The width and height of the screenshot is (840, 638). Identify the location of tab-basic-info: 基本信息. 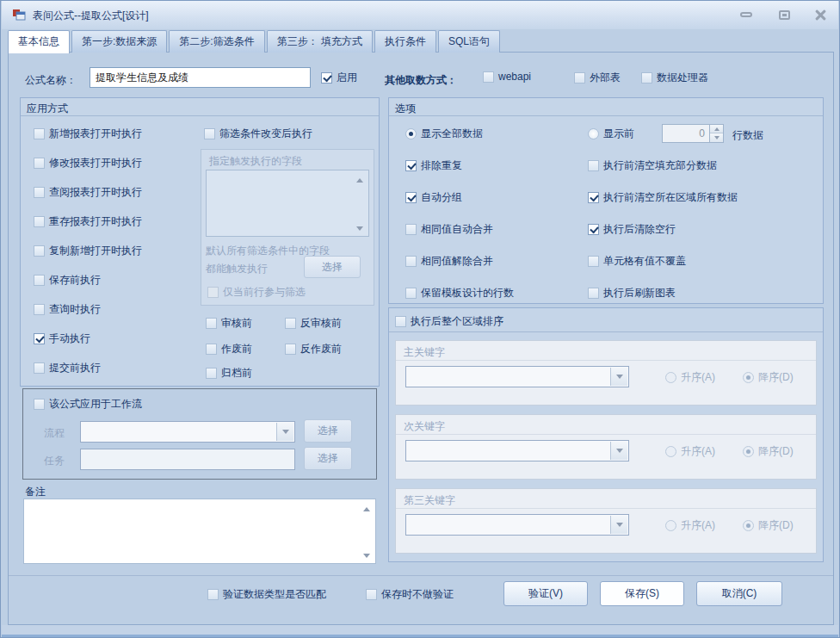
(39, 41).